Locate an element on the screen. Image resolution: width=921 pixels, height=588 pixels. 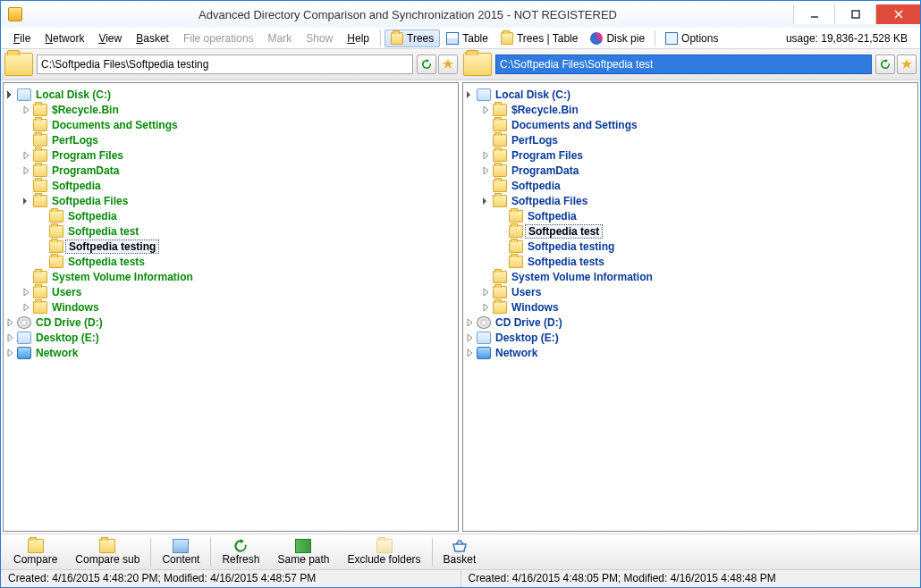
cd-icon is located at coordinates (24, 323).